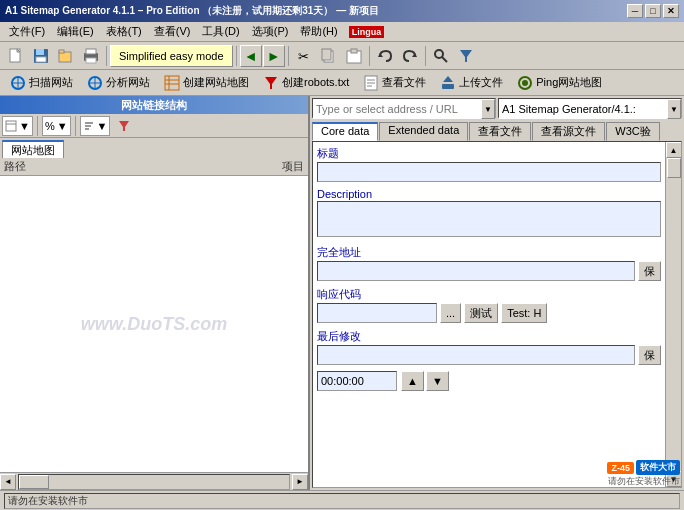 The height and width of the screenshot is (510, 684). What do you see at coordinates (424, 132) in the screenshot?
I see `tab-extended-data: Extended data` at bounding box center [424, 132].